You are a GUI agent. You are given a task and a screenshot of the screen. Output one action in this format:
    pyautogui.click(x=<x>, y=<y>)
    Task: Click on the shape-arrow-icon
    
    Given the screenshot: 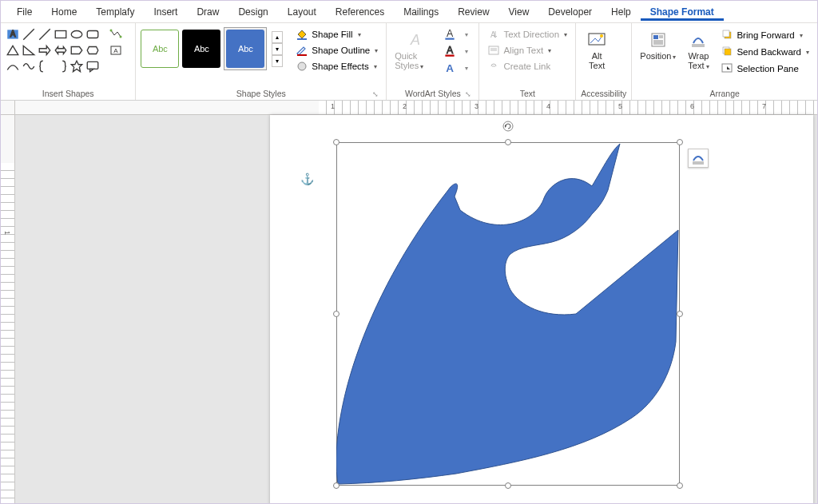 What is the action you would take?
    pyautogui.click(x=45, y=50)
    